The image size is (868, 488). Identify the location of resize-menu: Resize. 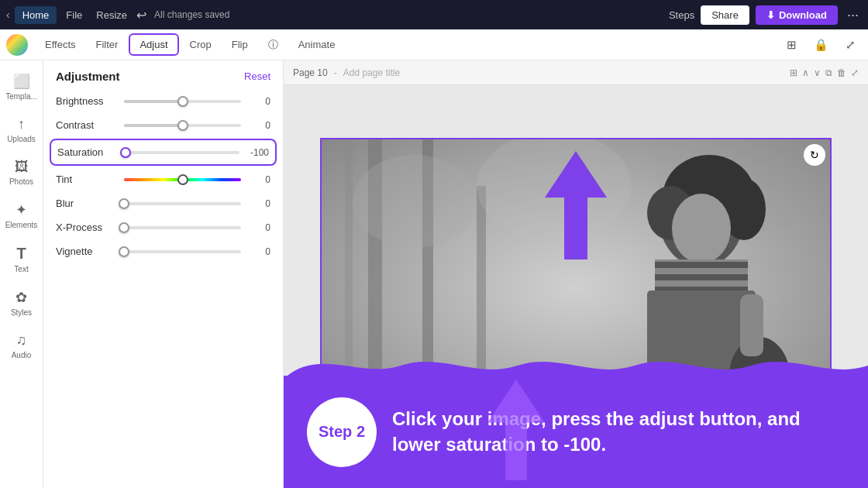
(112, 15).